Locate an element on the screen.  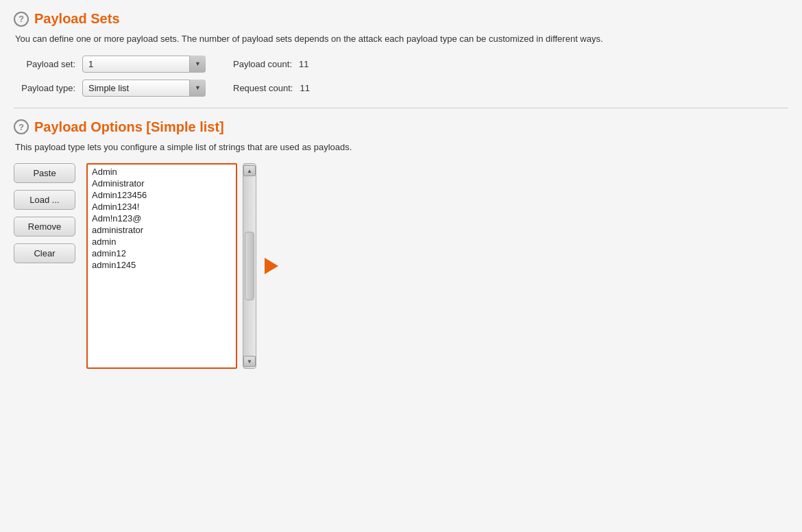
request-count-value: 11 is located at coordinates (304, 88).